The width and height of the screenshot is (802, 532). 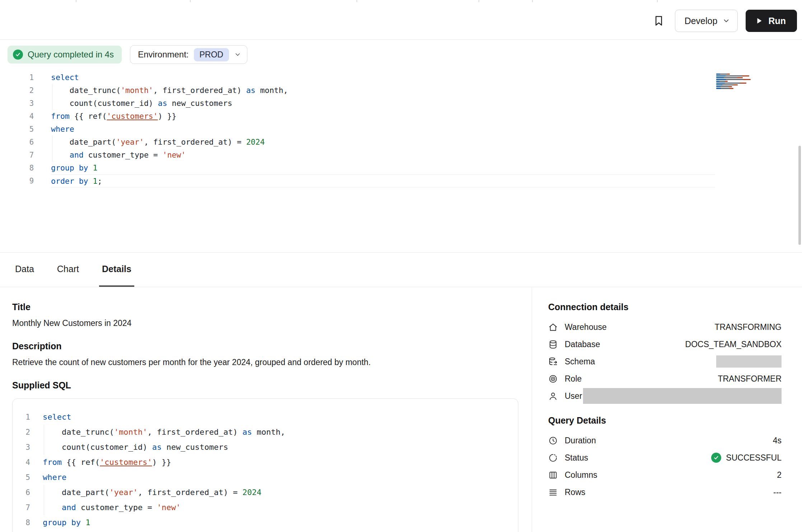 I want to click on code-line: 6 date_part('year', first_ordered_at) = …, so click(x=358, y=142).